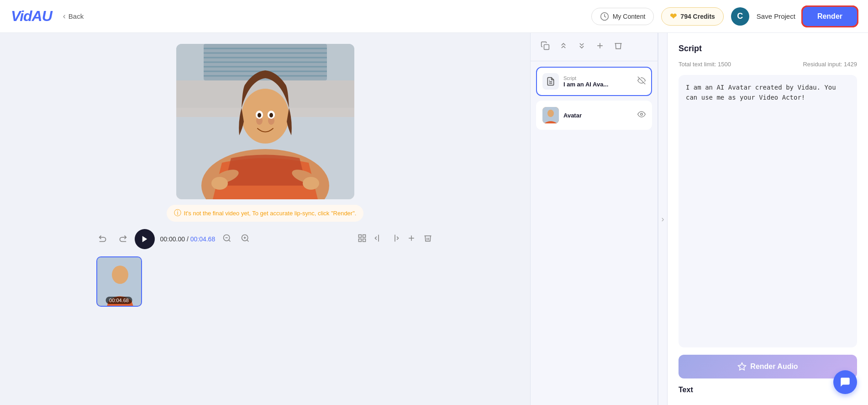  Describe the element at coordinates (173, 239) in the screenshot. I see `time-current: 00:00.00` at that location.